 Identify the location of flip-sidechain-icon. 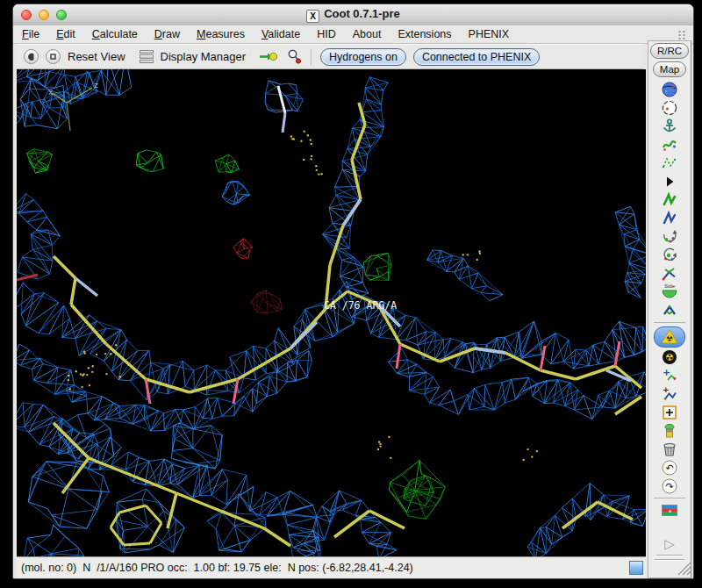
(670, 311).